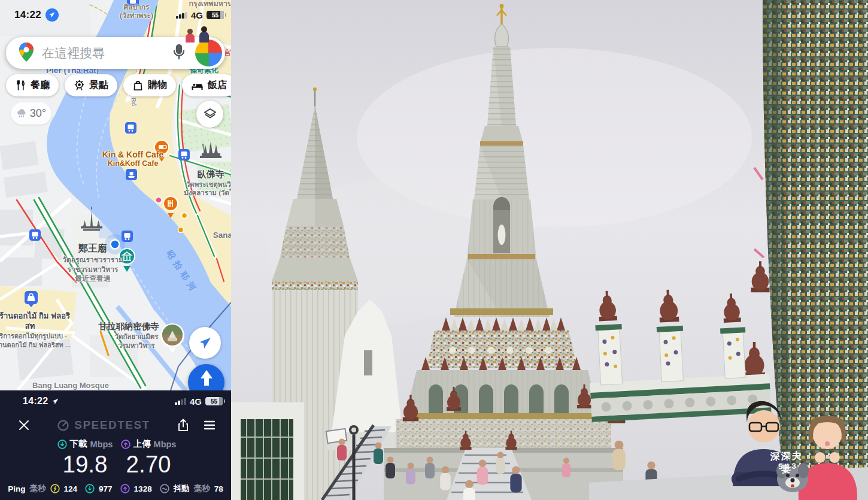 This screenshot has height=500, width=868. I want to click on upload-label: 上傳, so click(142, 444).